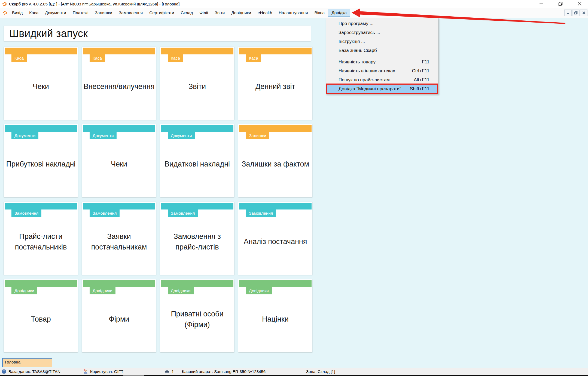  What do you see at coordinates (319, 13) in the screenshot?
I see `menubar-item-Вікна: Вікна` at bounding box center [319, 13].